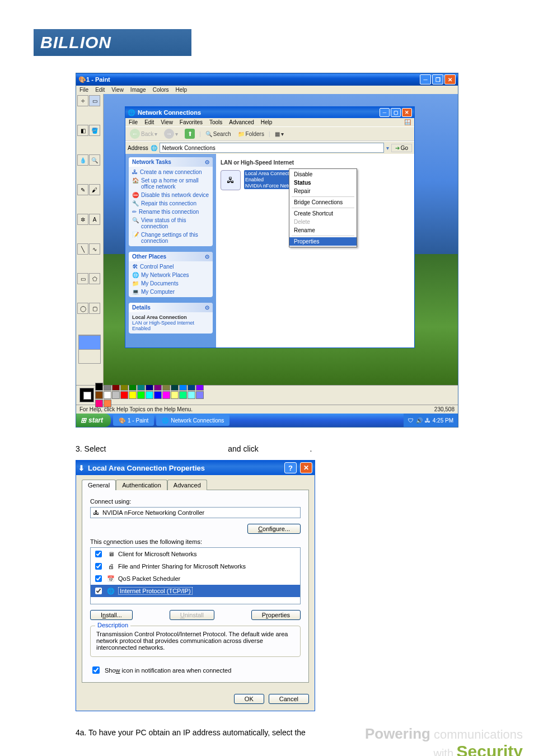  Describe the element at coordinates (407, 112) in the screenshot. I see `nc-close-button: ✕` at that location.